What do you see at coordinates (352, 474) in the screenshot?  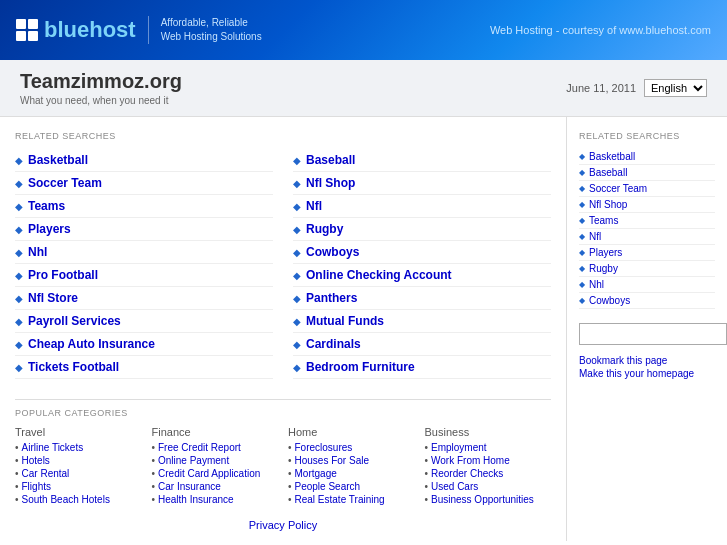 I see `category-list: ForeclosuresHouses For SaleMortgagePeopl…` at bounding box center [352, 474].